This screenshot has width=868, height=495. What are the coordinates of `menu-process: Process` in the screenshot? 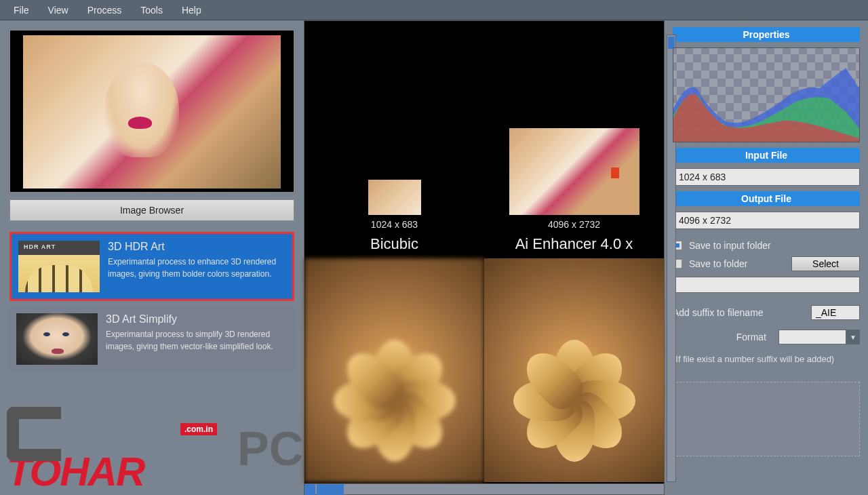 It's located at (104, 10).